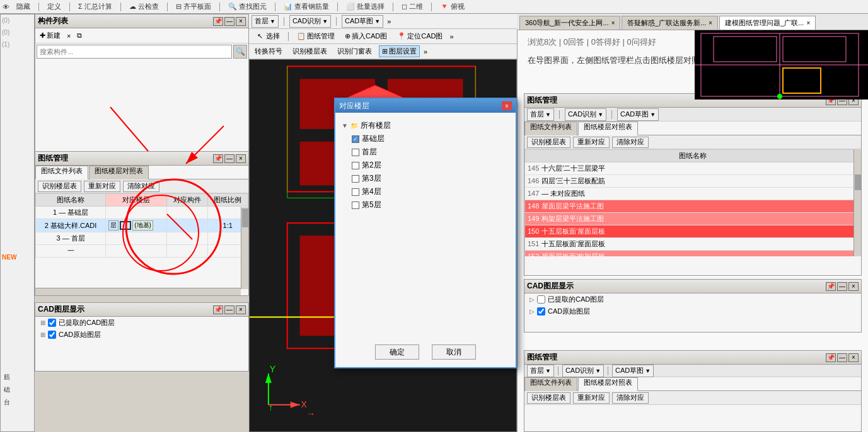  Describe the element at coordinates (23, 6) in the screenshot. I see `hide-btn: 隐藏` at that location.